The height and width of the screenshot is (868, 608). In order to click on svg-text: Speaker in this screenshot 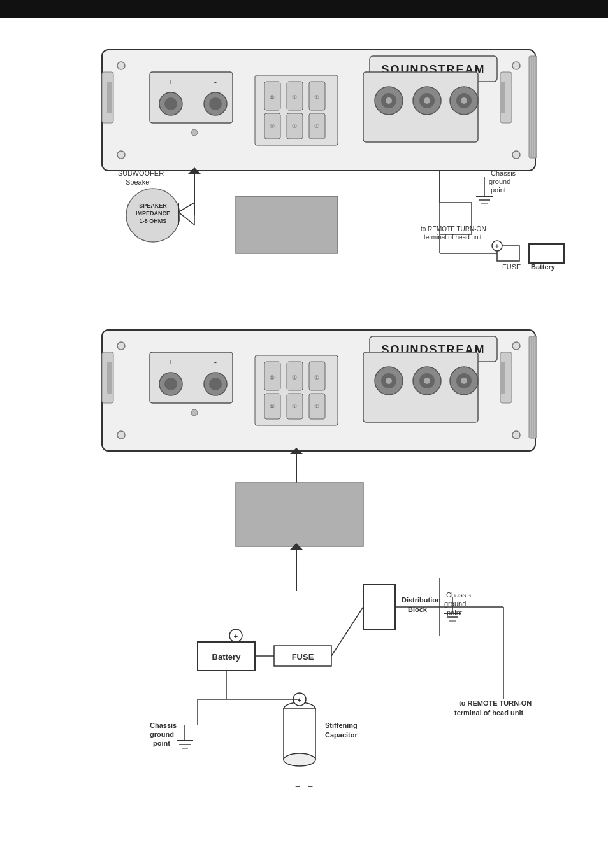, I will do `click(139, 182)`.